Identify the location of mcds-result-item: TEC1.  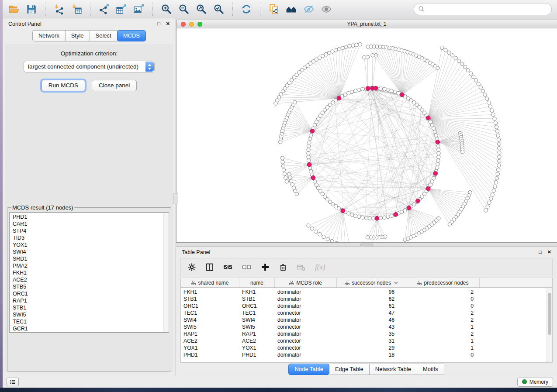
(88, 322).